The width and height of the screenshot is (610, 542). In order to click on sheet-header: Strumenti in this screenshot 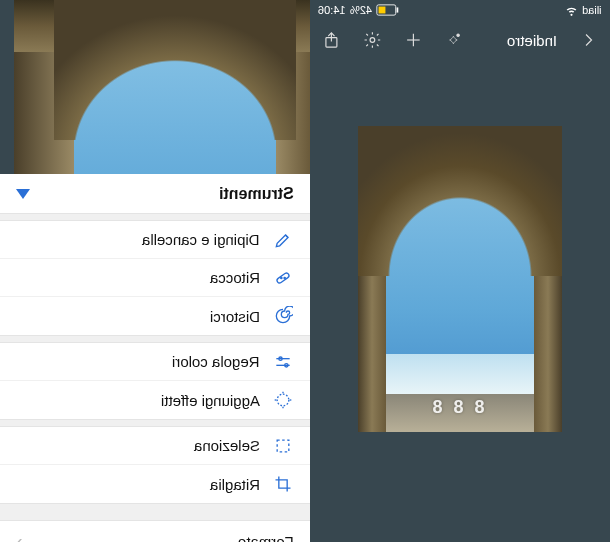, I will do `click(155, 194)`.